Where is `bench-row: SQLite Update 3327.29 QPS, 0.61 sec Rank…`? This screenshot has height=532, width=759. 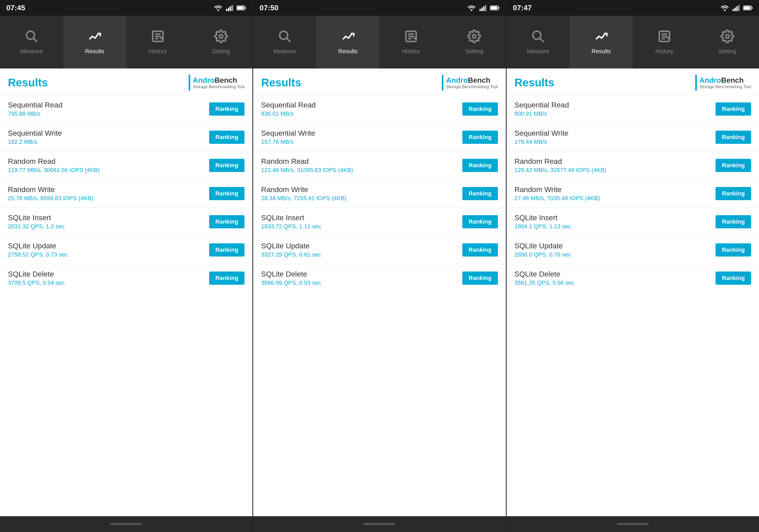 bench-row: SQLite Update 3327.29 QPS, 0.61 sec Rank… is located at coordinates (380, 250).